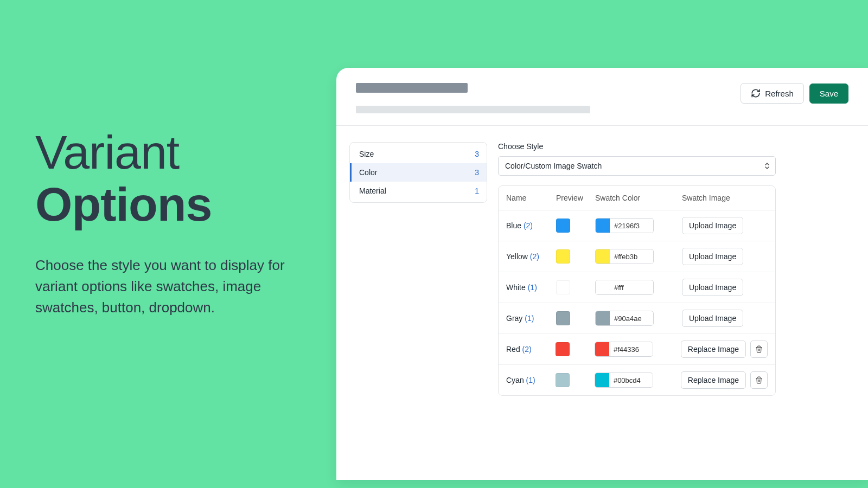 The image size is (868, 488). I want to click on table-row: Red (2)Replace Image, so click(637, 349).